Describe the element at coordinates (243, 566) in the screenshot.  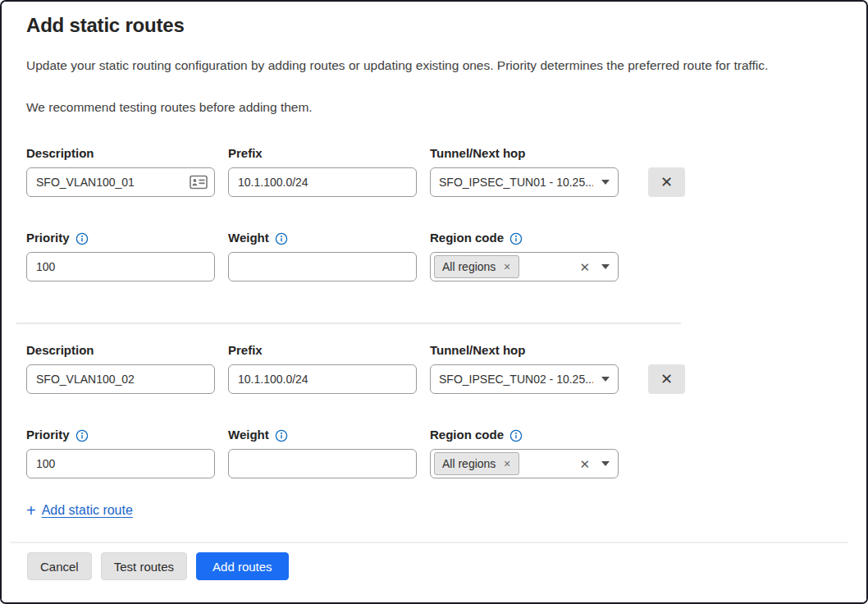
I see `add-routes-button: Add routes` at that location.